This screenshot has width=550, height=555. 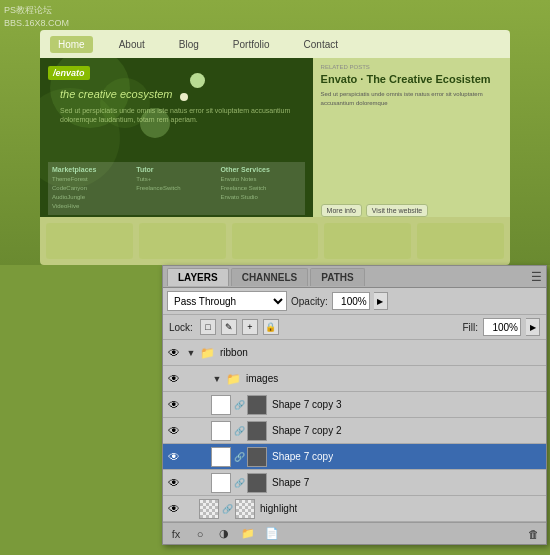 What do you see at coordinates (354, 353) in the screenshot?
I see `table-row: 👁 ▼ 📁 ribbon` at bounding box center [354, 353].